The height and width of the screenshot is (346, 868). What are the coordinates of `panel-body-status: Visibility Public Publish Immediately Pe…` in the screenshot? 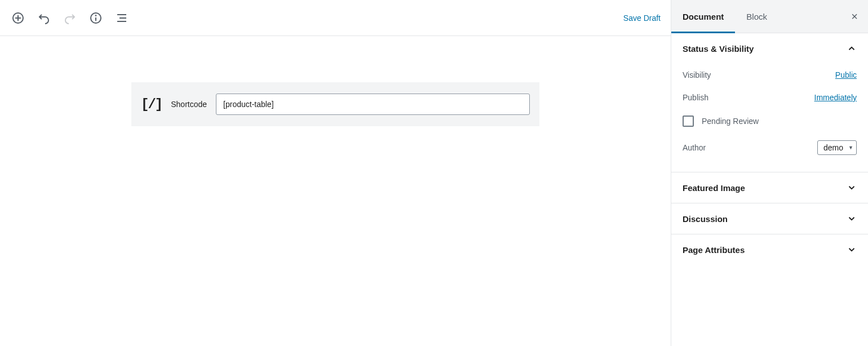 It's located at (770, 118).